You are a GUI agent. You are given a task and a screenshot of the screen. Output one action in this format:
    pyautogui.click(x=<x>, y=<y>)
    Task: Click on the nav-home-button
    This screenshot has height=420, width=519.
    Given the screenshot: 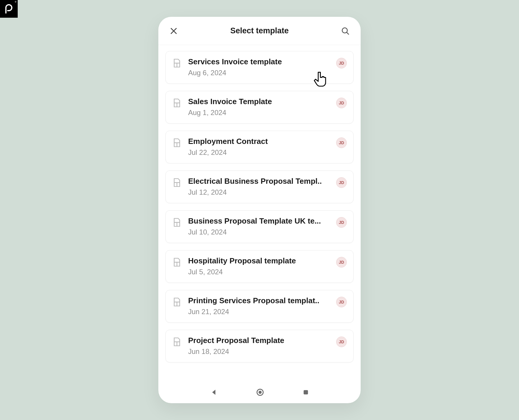 What is the action you would take?
    pyautogui.click(x=260, y=393)
    